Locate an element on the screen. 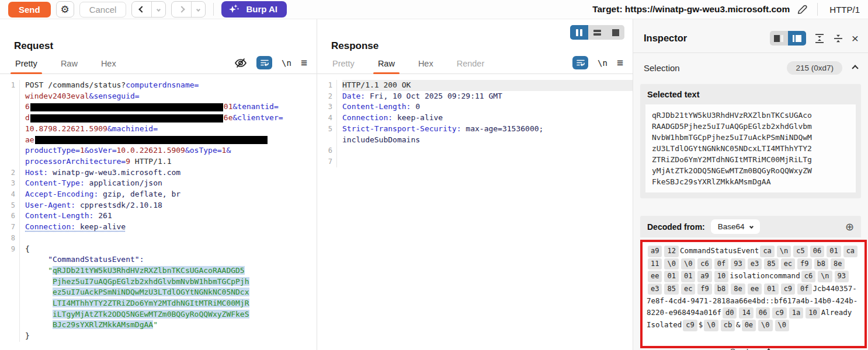  add-decoding-button: ⊕ is located at coordinates (849, 227).